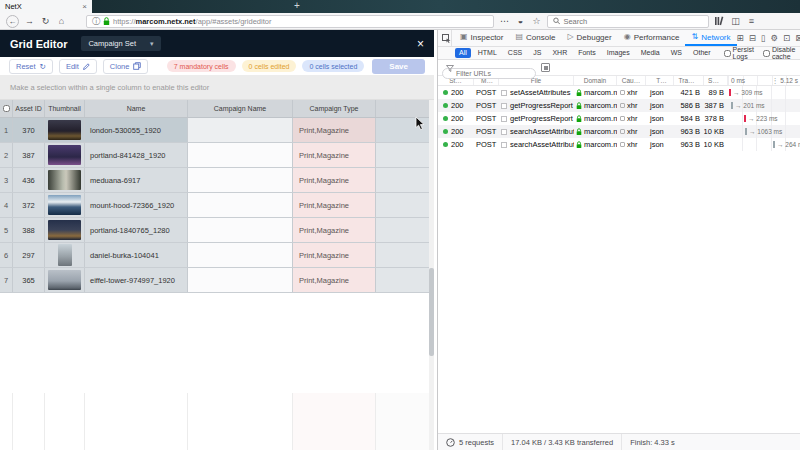  I want to click on tab-close-icon: ×, so click(84, 7).